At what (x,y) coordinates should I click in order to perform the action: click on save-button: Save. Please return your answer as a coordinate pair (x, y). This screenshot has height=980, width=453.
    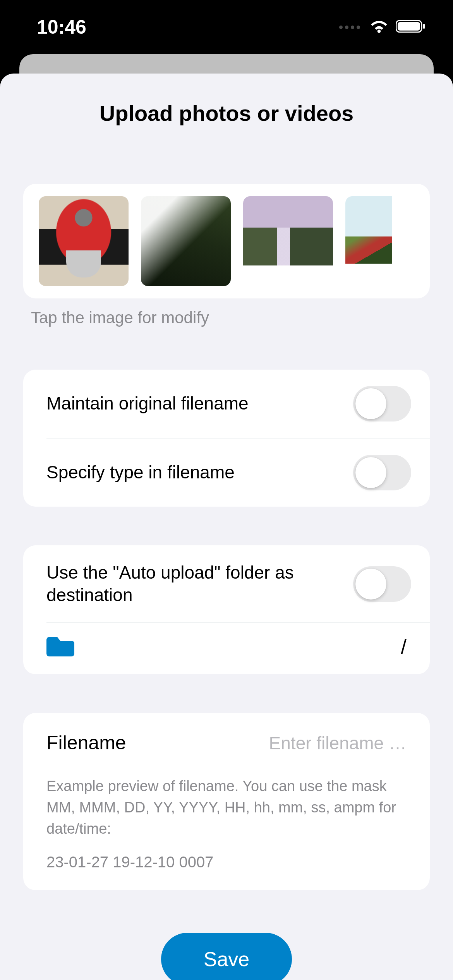
    Looking at the image, I should click on (227, 956).